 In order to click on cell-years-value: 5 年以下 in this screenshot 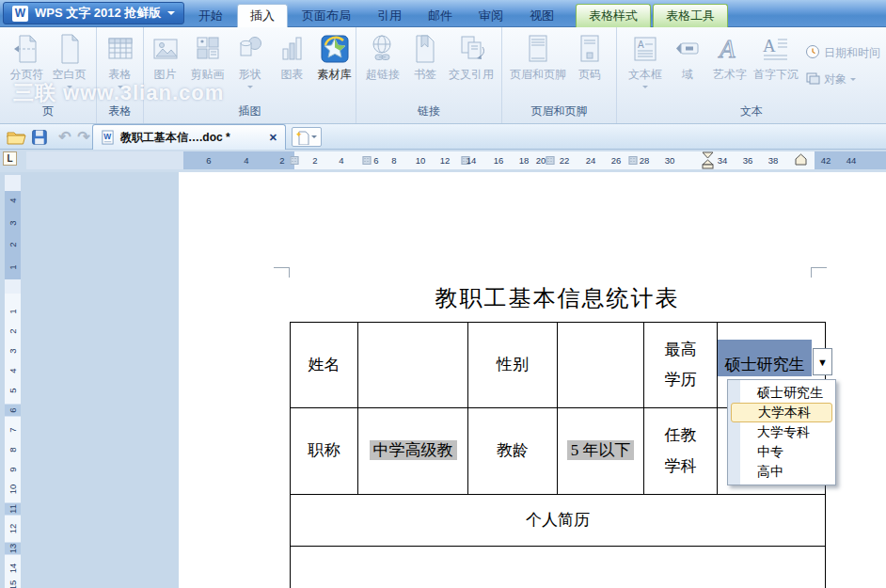, I will do `click(601, 452)`.